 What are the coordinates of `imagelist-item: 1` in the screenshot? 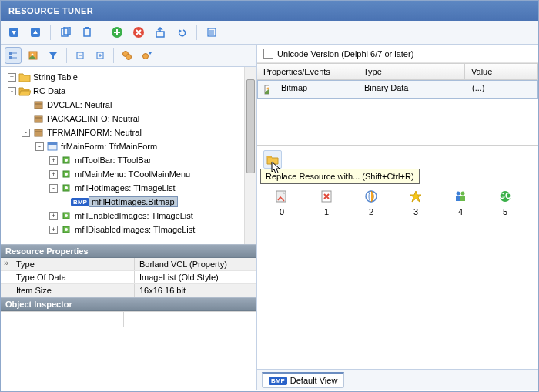 It's located at (326, 203).